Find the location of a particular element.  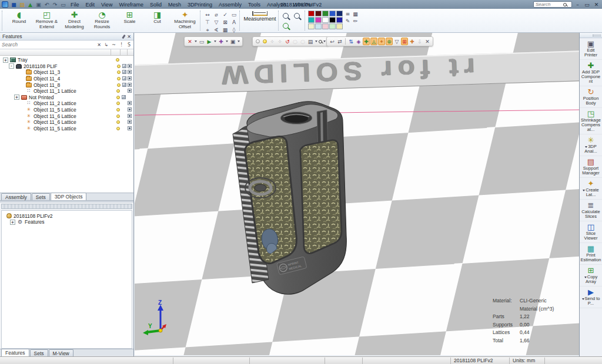

select-box-icon: ▭ is located at coordinates (202, 41).